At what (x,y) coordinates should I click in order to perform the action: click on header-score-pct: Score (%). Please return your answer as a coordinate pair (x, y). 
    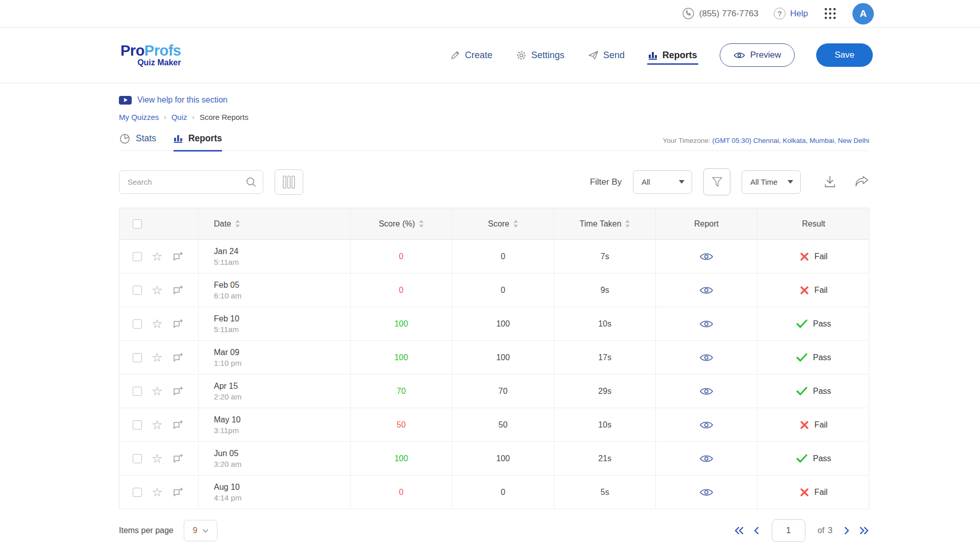
    Looking at the image, I should click on (401, 223).